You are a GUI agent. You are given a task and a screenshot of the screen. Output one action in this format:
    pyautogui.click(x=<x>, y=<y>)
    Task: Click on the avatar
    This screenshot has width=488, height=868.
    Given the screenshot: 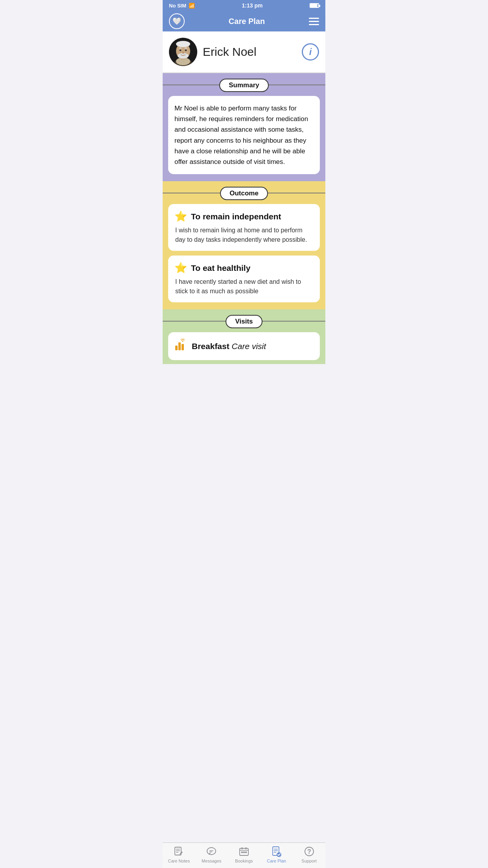 What is the action you would take?
    pyautogui.click(x=183, y=52)
    